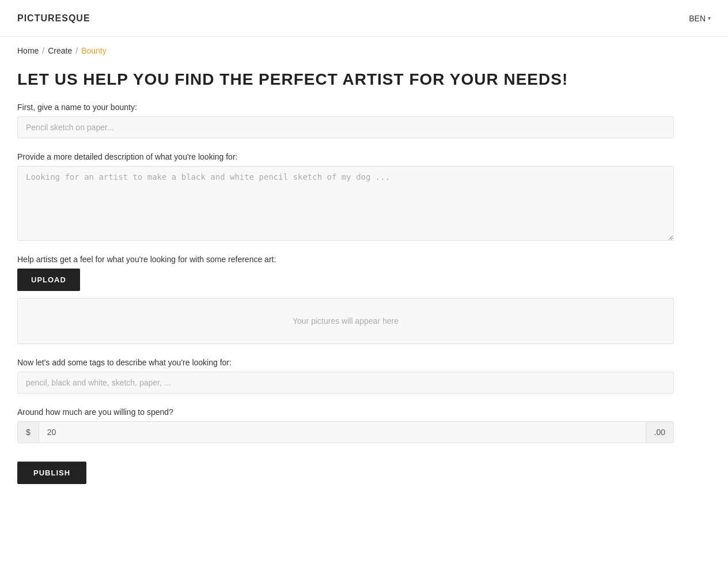 This screenshot has height=563, width=728. I want to click on currency-symbol: $, so click(29, 432).